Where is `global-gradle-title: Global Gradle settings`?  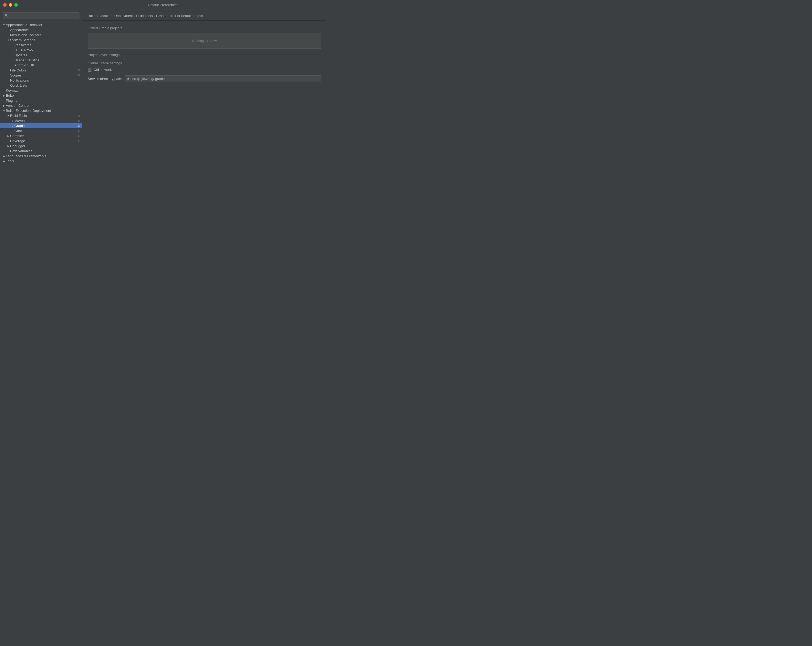
global-gradle-title: Global Gradle settings is located at coordinates (105, 63).